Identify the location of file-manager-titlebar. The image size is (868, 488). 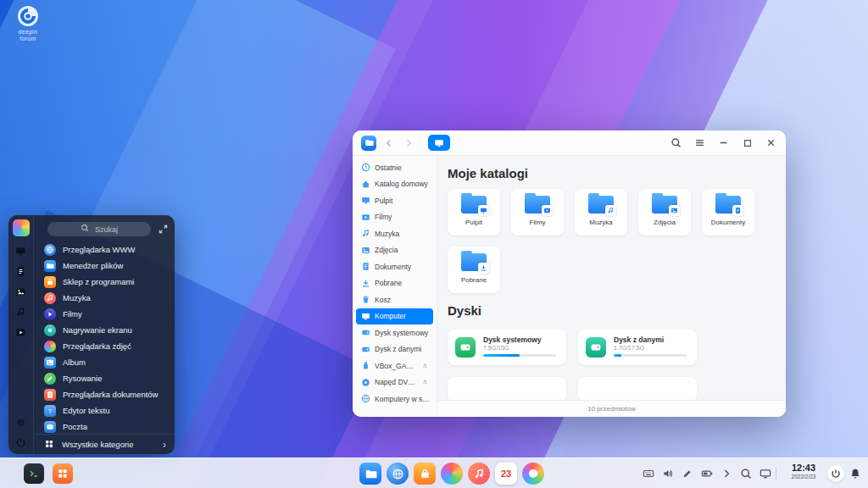
(570, 143).